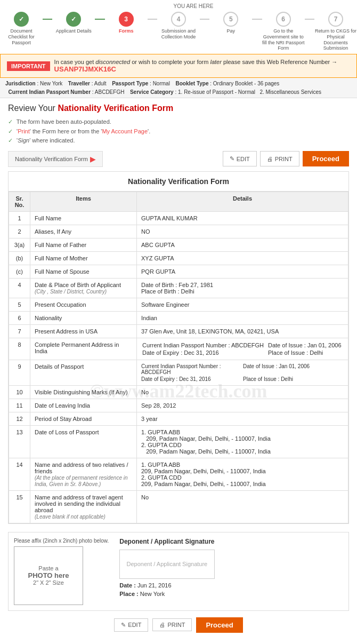 The image size is (357, 644). I want to click on step-6: 6 Go to the Government site to fill the …, so click(283, 31).